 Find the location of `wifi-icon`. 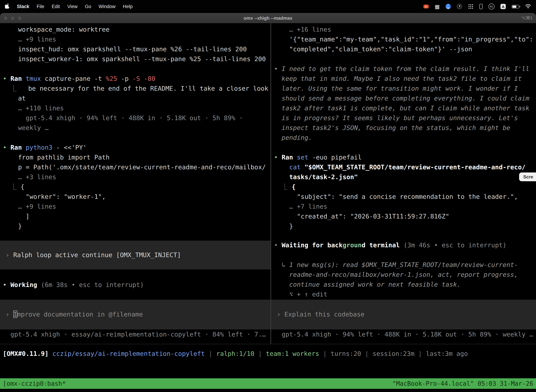

wifi-icon is located at coordinates (528, 7).